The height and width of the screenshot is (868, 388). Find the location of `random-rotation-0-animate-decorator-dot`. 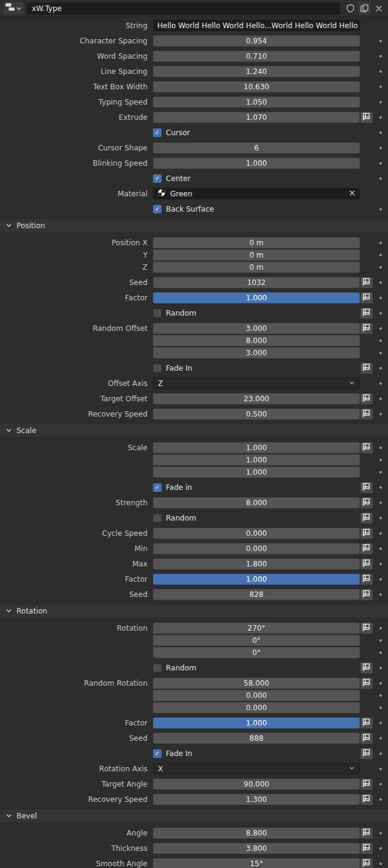

random-rotation-0-animate-decorator-dot is located at coordinates (381, 683).